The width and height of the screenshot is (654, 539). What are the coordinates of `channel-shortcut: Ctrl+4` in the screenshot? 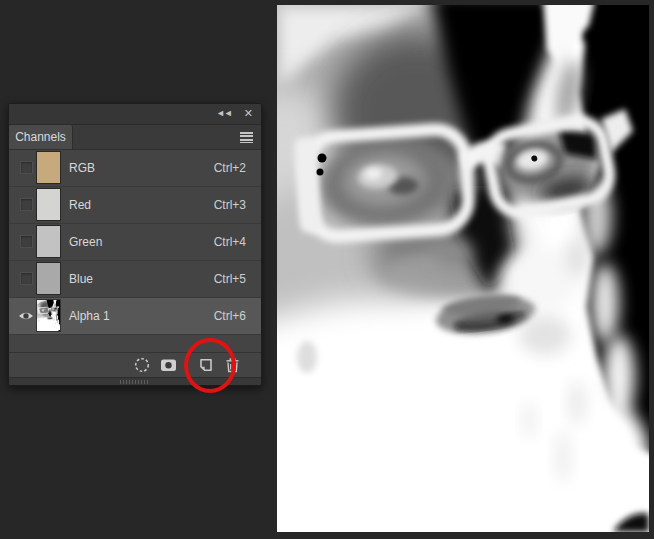 It's located at (238, 242).